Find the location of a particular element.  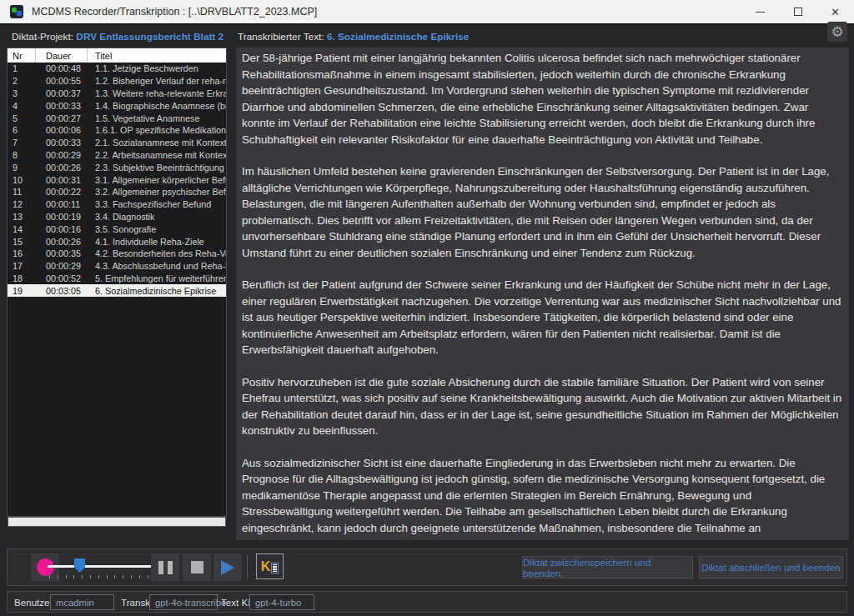

table-row: 1100:00:223.2. Allgemeiner psychischer B… is located at coordinates (117, 192).